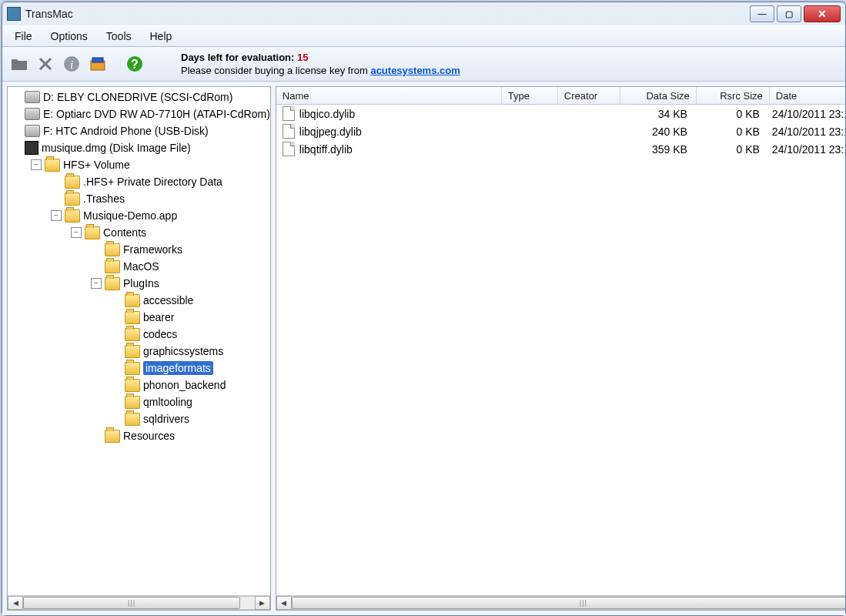 This screenshot has height=616, width=846. Describe the element at coordinates (152, 182) in the screenshot. I see `tree-item-label: .HFS+ Private Directory Data` at that location.